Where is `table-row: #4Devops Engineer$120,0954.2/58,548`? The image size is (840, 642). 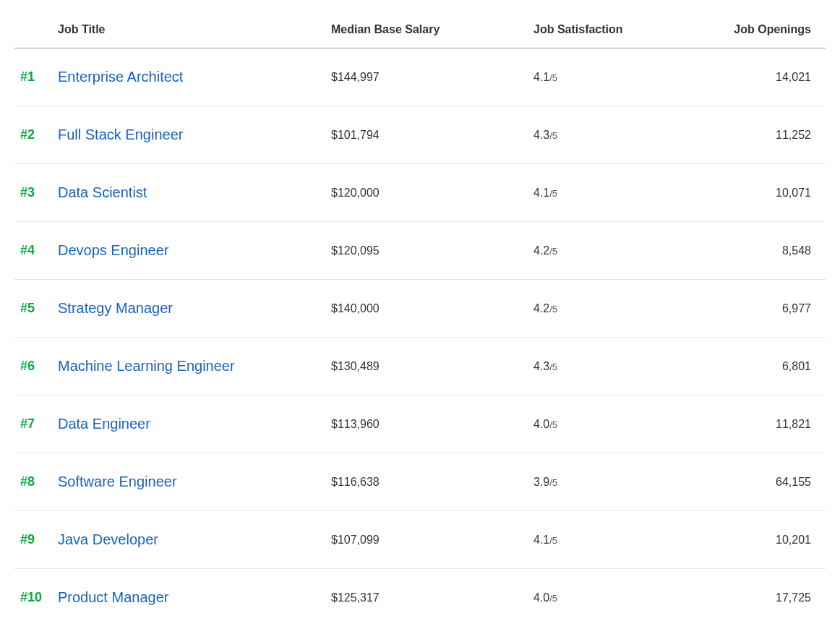
table-row: #4Devops Engineer$120,0954.2/58,548 is located at coordinates (420, 251).